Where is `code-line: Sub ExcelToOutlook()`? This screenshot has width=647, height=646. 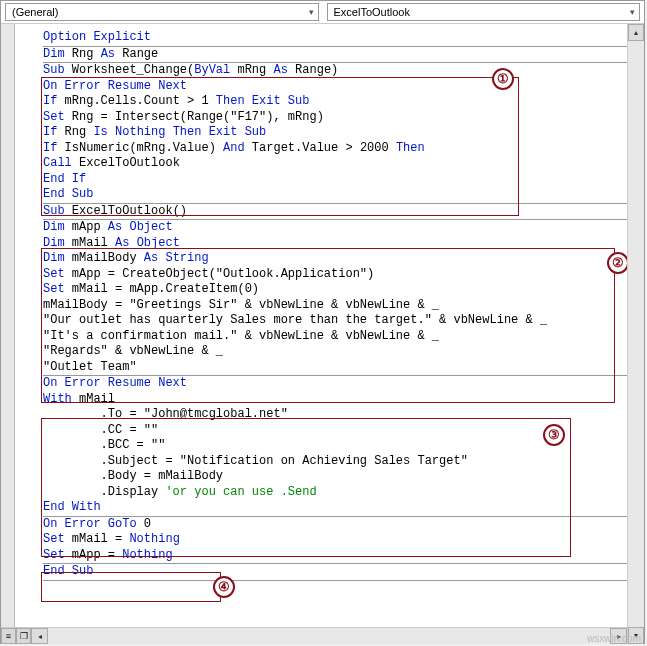 code-line: Sub ExcelToOutlook() is located at coordinates (335, 212).